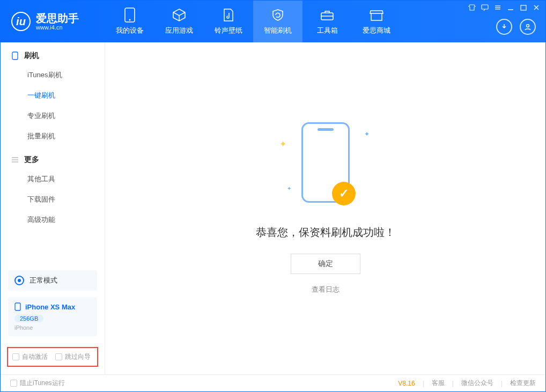  Describe the element at coordinates (326, 264) in the screenshot. I see `confirm-button: 确定` at that location.